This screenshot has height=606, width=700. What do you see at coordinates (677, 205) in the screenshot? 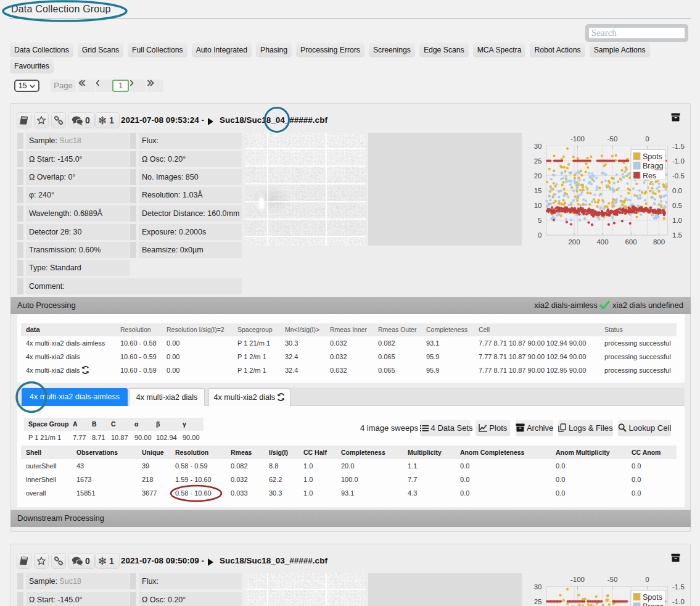
I see `svg-text: 0.5` at bounding box center [677, 205].